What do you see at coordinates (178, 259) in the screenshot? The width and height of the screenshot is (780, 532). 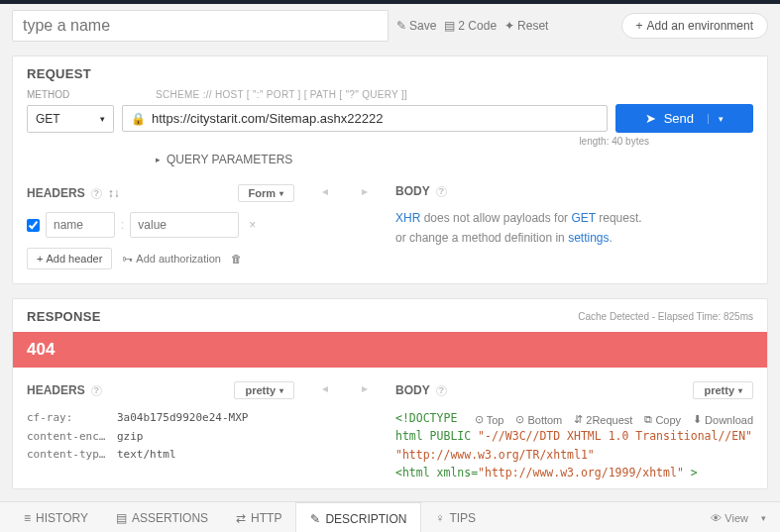 I see `add-auth-label: Add authorization` at bounding box center [178, 259].